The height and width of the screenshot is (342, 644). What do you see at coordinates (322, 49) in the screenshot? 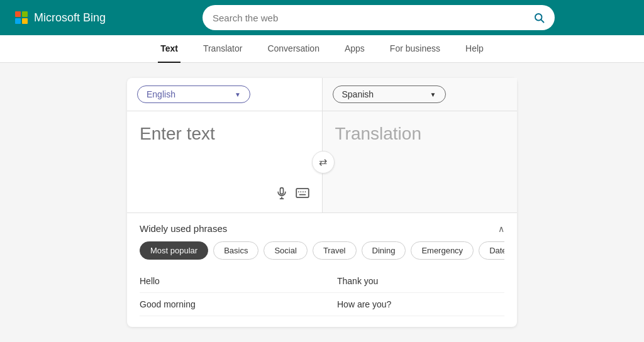
I see `nav-bar: Text Translator Conversation Apps For bu…` at bounding box center [322, 49].